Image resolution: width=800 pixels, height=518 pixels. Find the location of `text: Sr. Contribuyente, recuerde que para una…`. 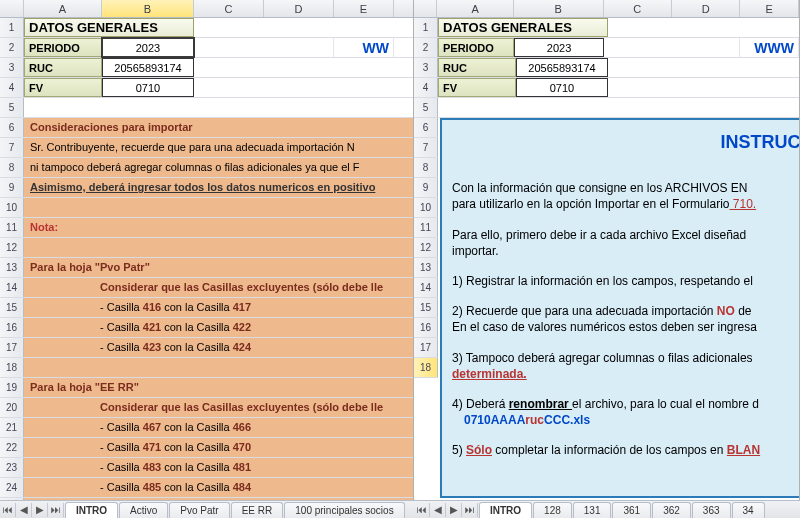

text: Sr. Contribuyente, recuerde que para una… is located at coordinates (192, 147).